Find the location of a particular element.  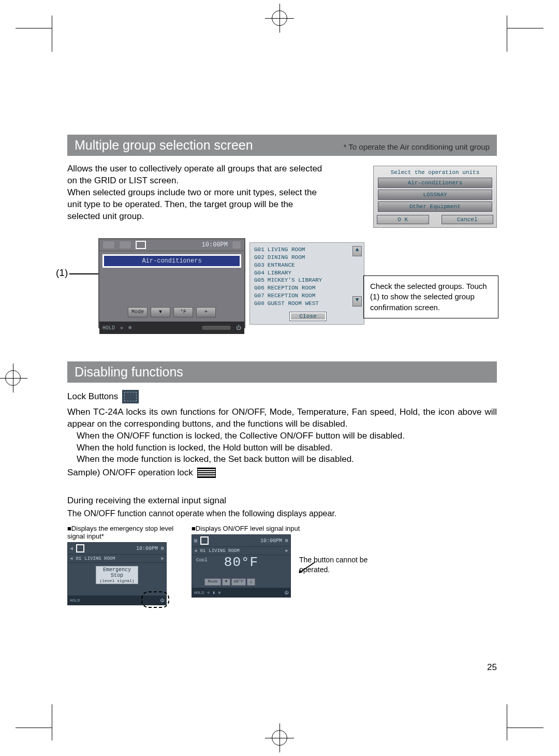

cool-mode-label: Cool is located at coordinates (202, 560).